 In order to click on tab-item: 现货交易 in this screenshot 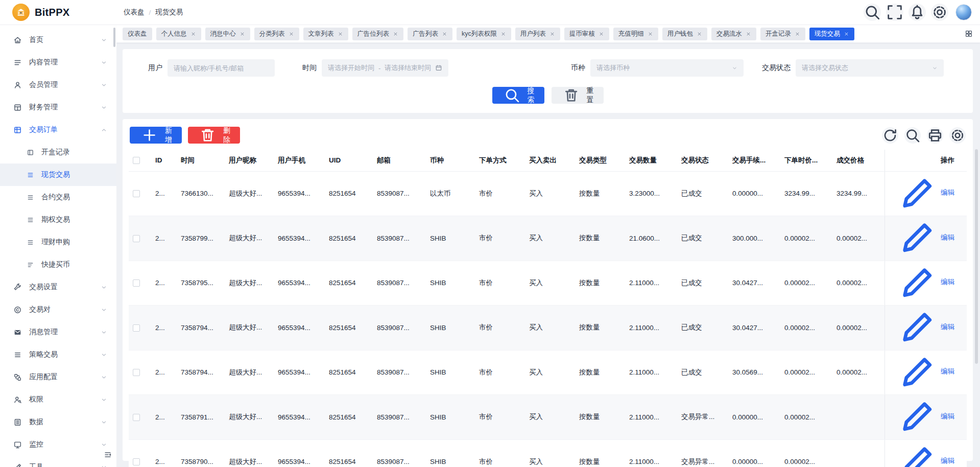, I will do `click(832, 34)`.